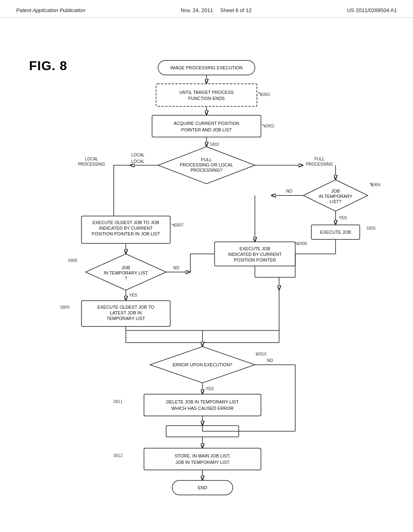 Image resolution: width=413 pixels, height=532 pixels. Describe the element at coordinates (210, 389) in the screenshot. I see `s810-yes-label: YES` at that location.